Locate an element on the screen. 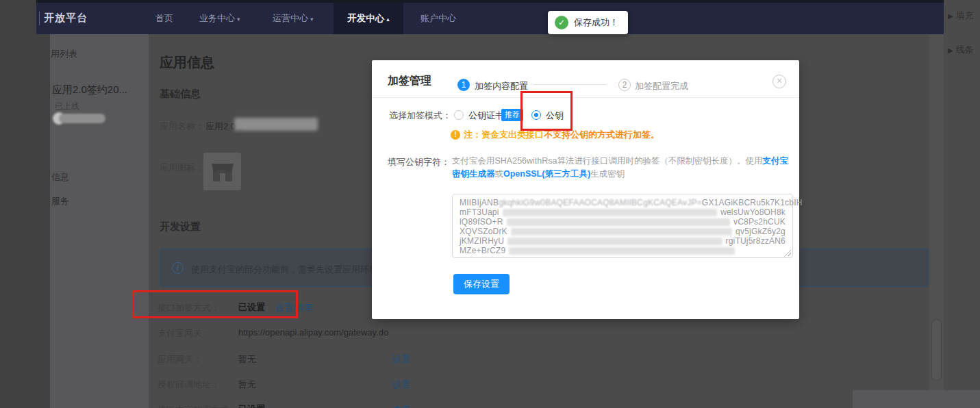  step-2-label: 加签配置完成 is located at coordinates (662, 86).